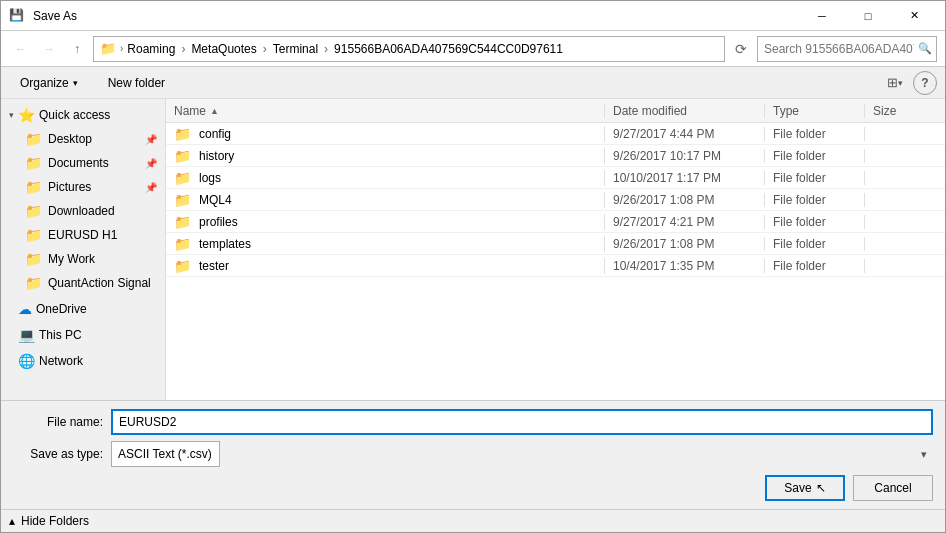 This screenshot has width=946, height=533. I want to click on row-name-text: history, so click(216, 156).